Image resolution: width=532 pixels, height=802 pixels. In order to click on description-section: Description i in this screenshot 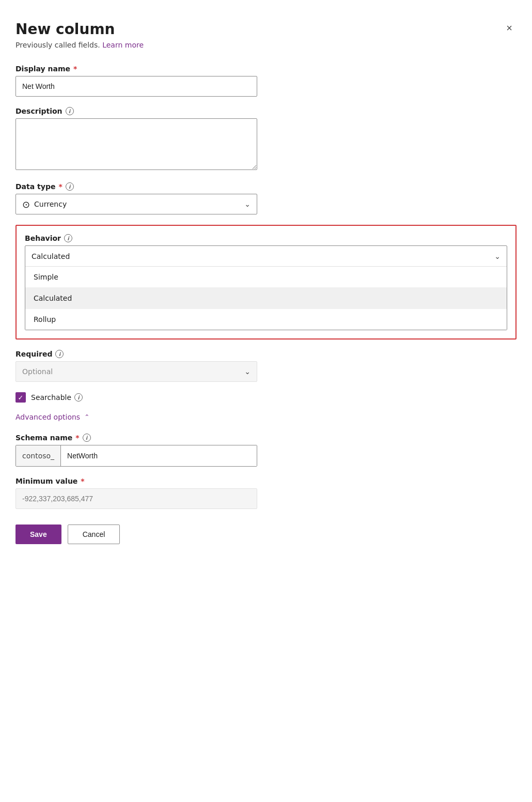, I will do `click(266, 140)`.